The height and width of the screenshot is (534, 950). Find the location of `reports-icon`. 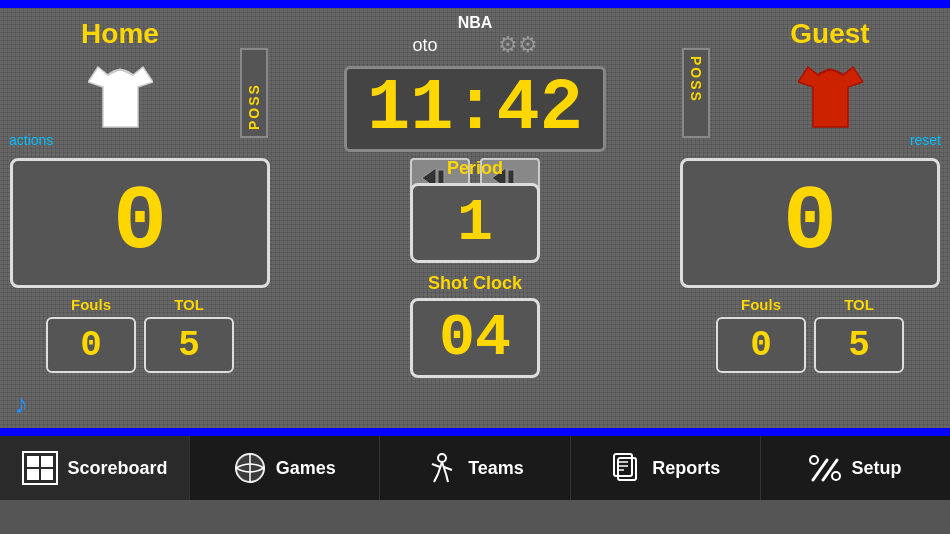

reports-icon is located at coordinates (626, 468).